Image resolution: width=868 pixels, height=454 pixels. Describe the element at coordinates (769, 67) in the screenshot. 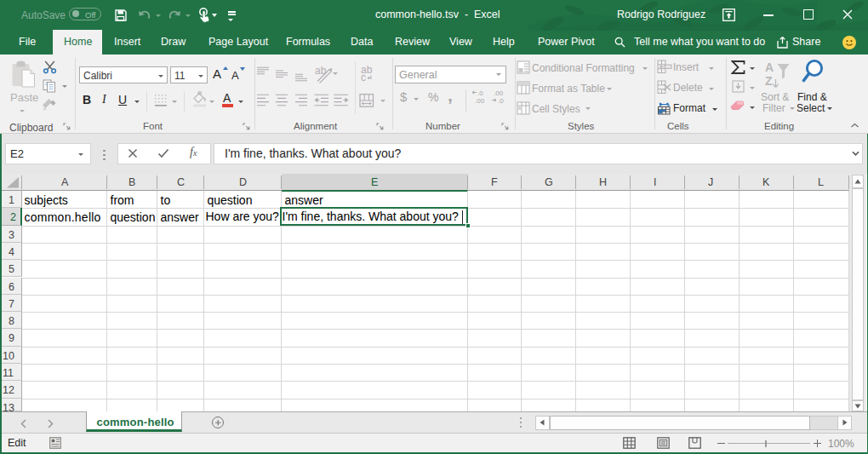

I see `svg-text: A` at that location.